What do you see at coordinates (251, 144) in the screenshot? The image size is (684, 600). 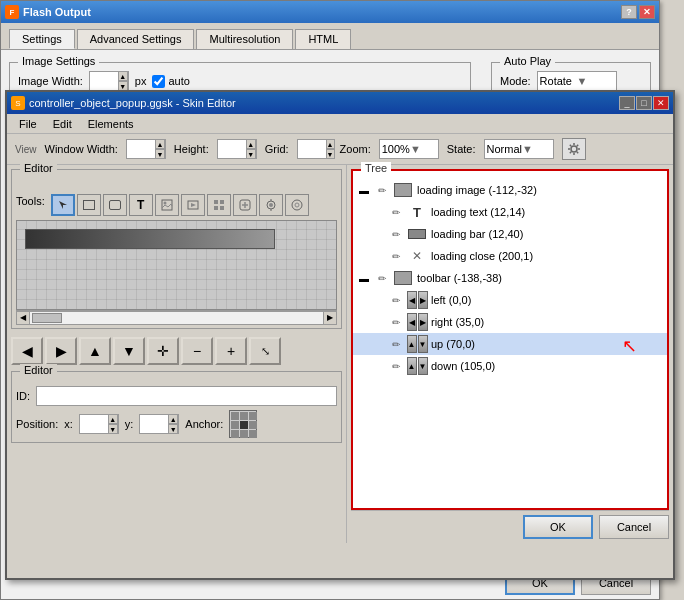 I see `height-up-btn: ▲` at bounding box center [251, 144].